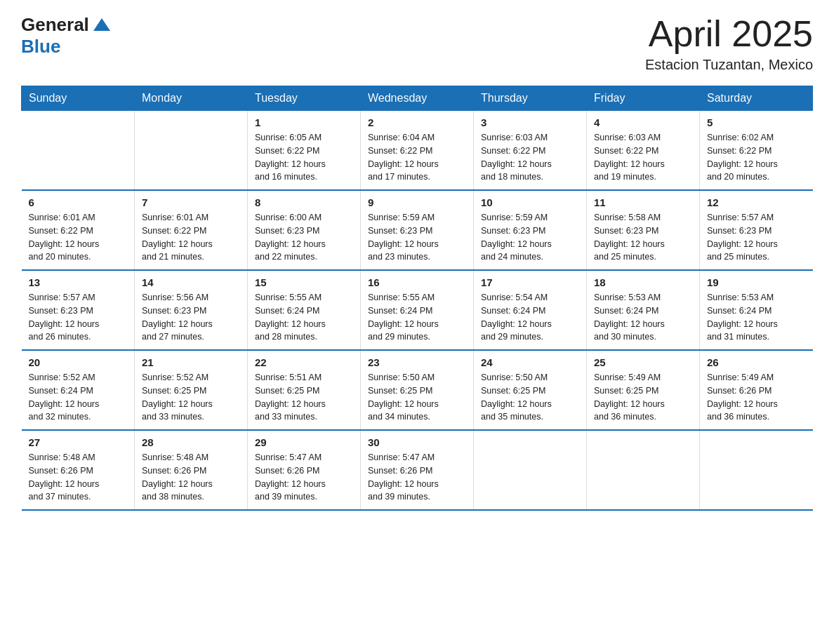 This screenshot has width=834, height=644. I want to click on day-cell: 17Sunrise: 5:54 AMSunset: 6:24 PMDayligh…, so click(531, 310).